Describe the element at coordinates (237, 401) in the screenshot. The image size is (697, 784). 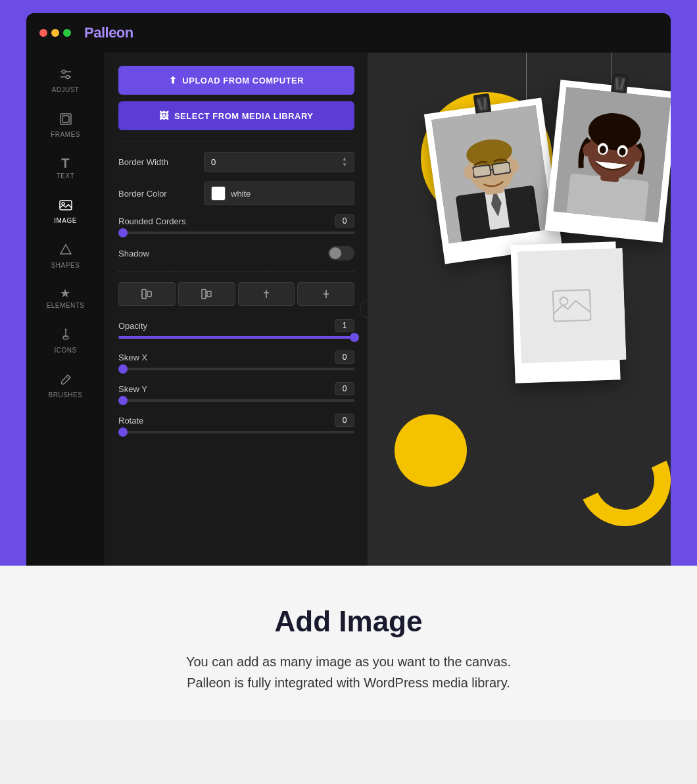
I see `skew-y-slider` at that location.